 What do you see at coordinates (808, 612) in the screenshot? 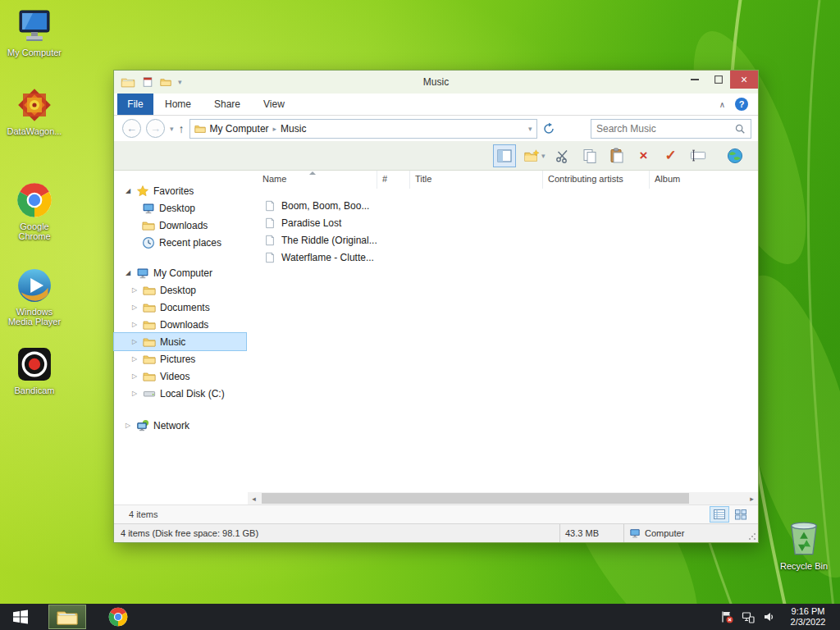
I see `clock-time: 9:16 PM` at bounding box center [808, 612].